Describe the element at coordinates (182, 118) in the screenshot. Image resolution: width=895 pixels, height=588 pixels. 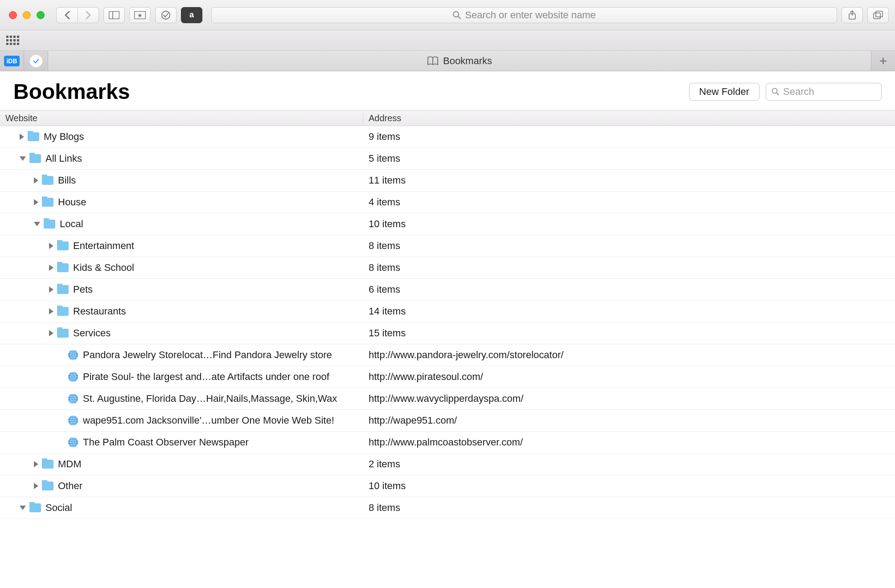
I see `column-website: Website` at that location.